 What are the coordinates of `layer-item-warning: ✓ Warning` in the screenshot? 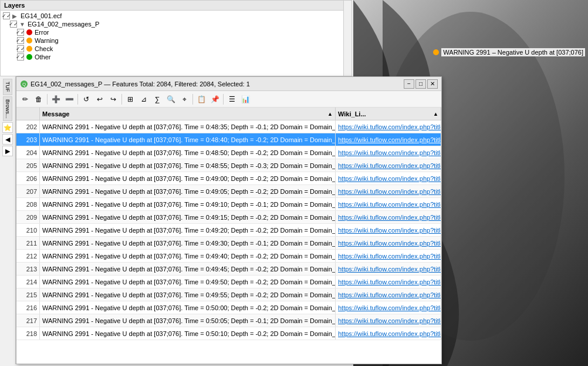 It's located at (176, 41).